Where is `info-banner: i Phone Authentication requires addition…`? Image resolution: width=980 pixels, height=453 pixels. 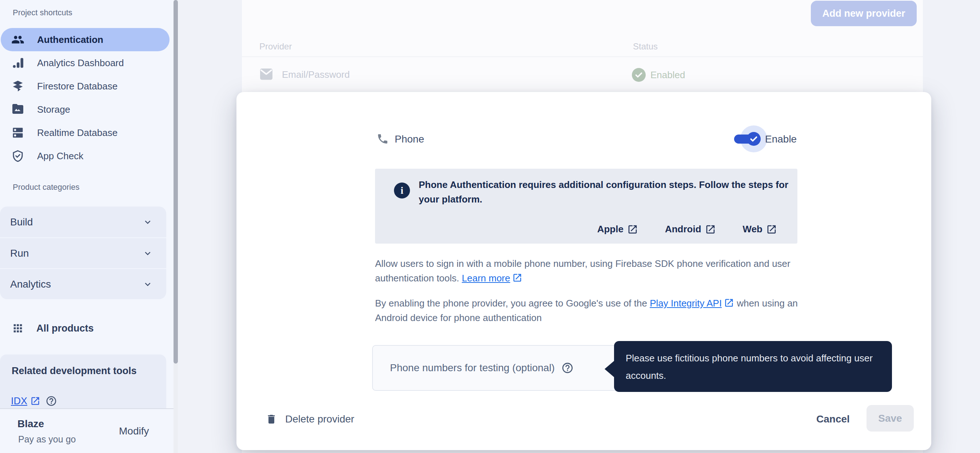 info-banner: i Phone Authentication requires addition… is located at coordinates (586, 206).